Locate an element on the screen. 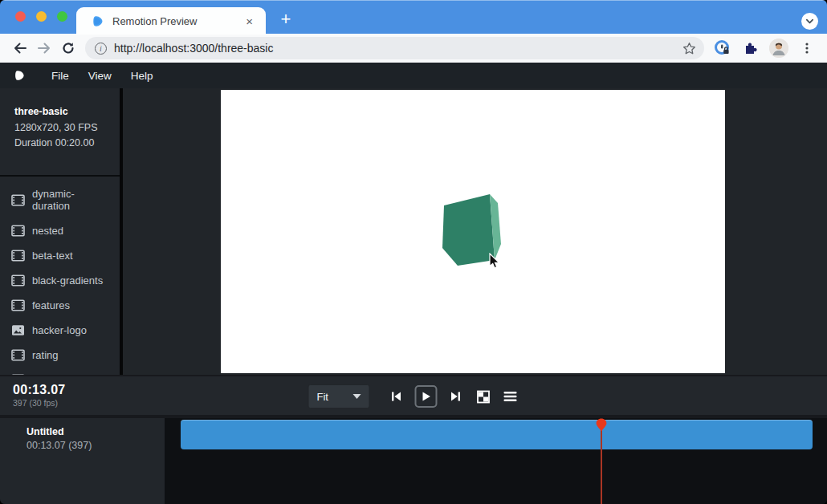 This screenshot has width=827, height=504. playback-controlbar: 00:13.07 397 (30 fps) Fit is located at coordinates (414, 395).